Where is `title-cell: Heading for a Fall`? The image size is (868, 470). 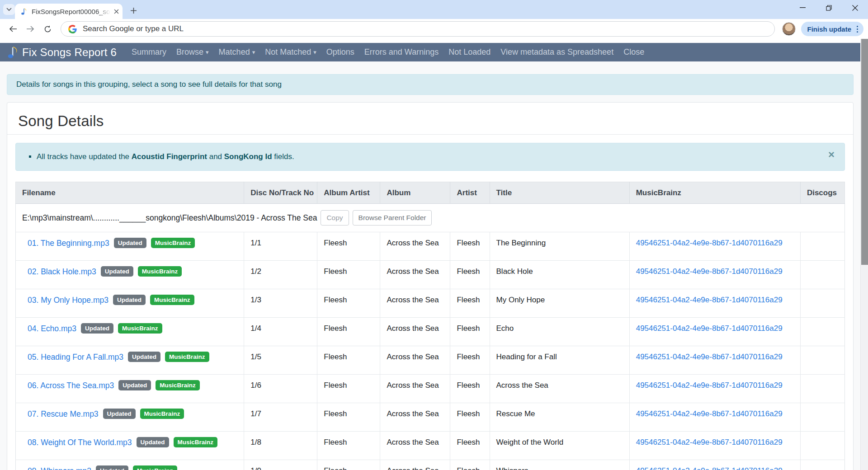 title-cell: Heading for a Fall is located at coordinates (560, 361).